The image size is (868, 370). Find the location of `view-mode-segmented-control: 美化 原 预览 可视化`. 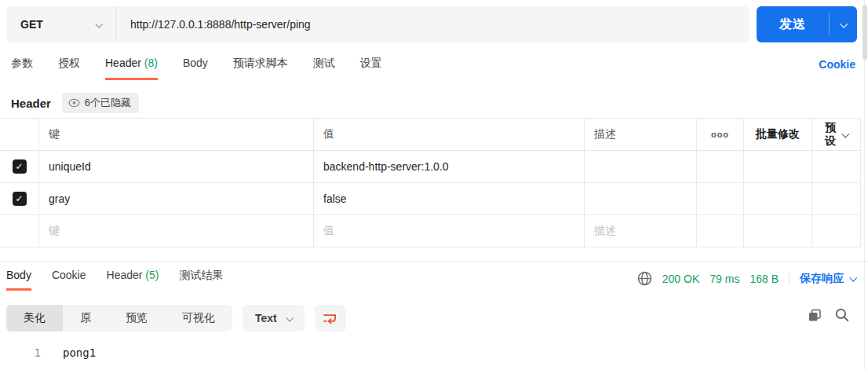

view-mode-segmented-control: 美化 原 预览 可视化 is located at coordinates (119, 318).